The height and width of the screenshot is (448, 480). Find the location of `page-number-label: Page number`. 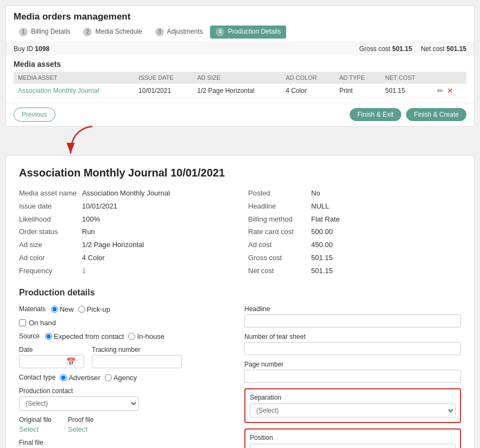

page-number-label: Page number is located at coordinates (353, 364).